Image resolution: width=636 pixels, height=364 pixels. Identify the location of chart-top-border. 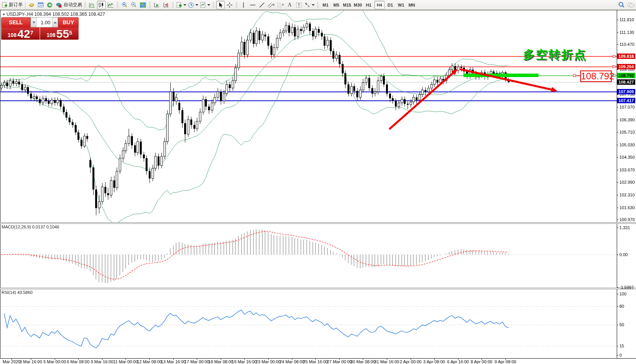
(318, 10).